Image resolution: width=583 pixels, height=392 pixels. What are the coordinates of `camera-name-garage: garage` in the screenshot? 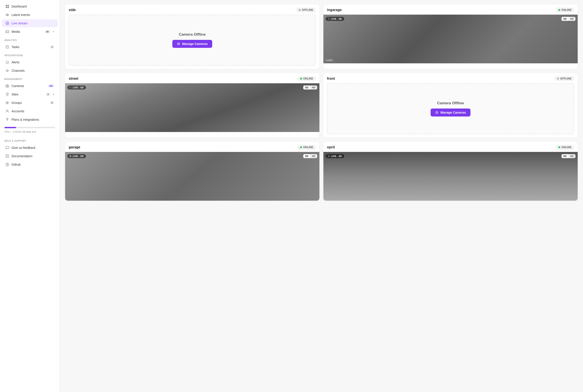 It's located at (74, 147).